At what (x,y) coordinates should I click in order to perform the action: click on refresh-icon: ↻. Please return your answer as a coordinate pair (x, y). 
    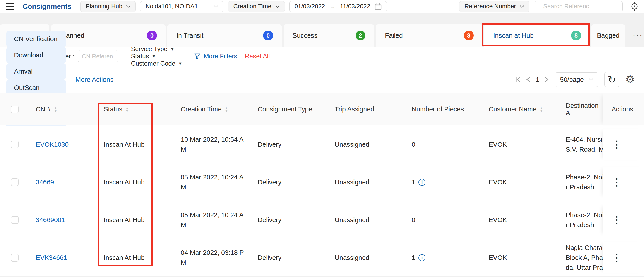
    Looking at the image, I should click on (612, 80).